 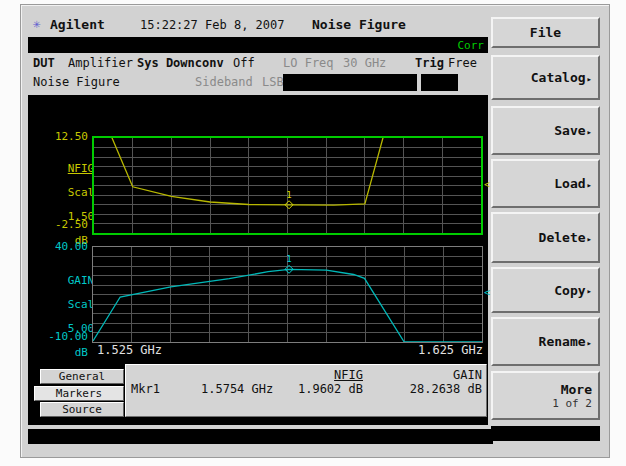 What do you see at coordinates (58, 337) in the screenshot?
I see `gain-y-min-label: -10.00` at bounding box center [58, 337].